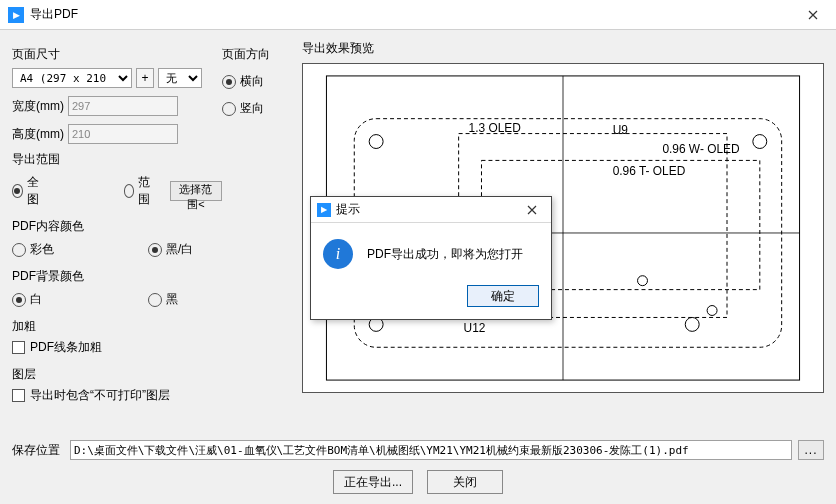  What do you see at coordinates (431, 258) in the screenshot?
I see `alert-dialog: ▶ 提示 i PDF导出成功，即将为您打开 确定` at bounding box center [431, 258].